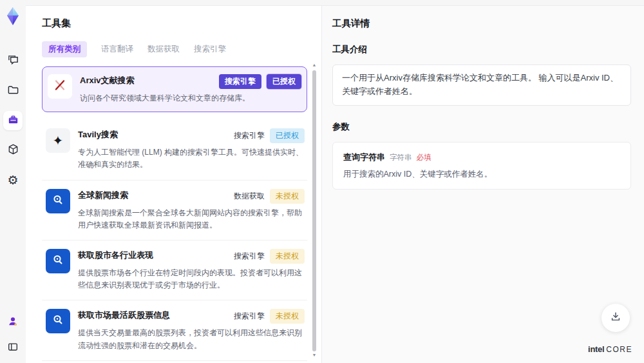 This screenshot has width=644, height=363. What do you see at coordinates (616, 318) in the screenshot?
I see `download-icon` at bounding box center [616, 318].